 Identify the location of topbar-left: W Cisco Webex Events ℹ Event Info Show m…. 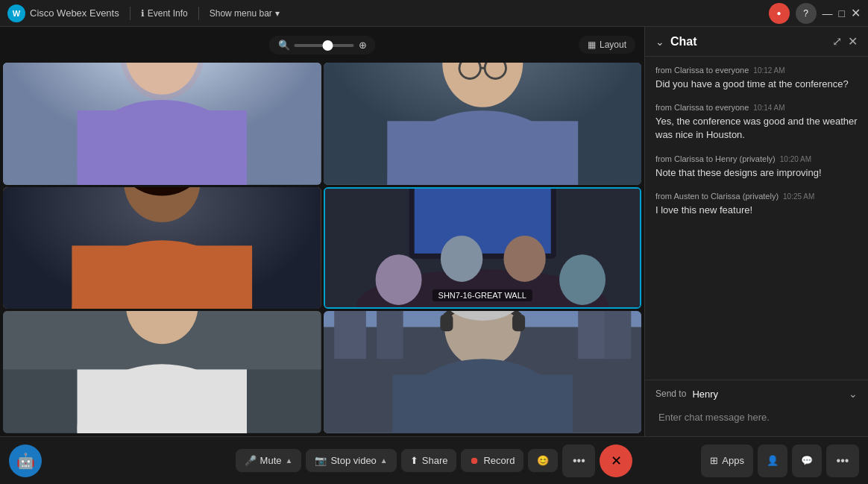
(388, 13).